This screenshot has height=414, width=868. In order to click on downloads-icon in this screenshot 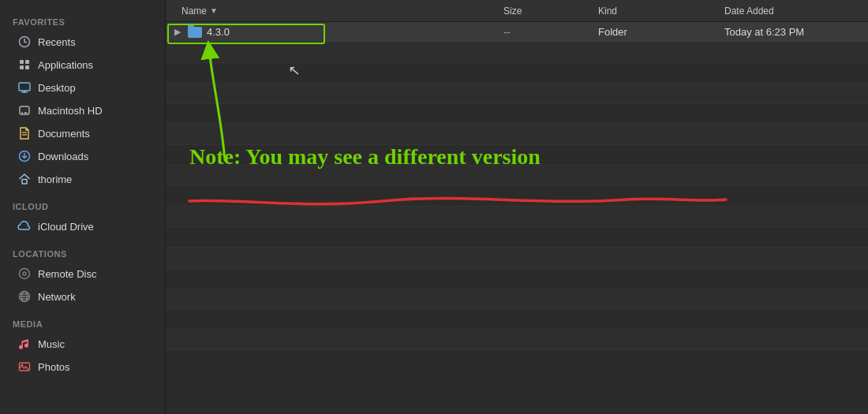, I will do `click(24, 156)`.